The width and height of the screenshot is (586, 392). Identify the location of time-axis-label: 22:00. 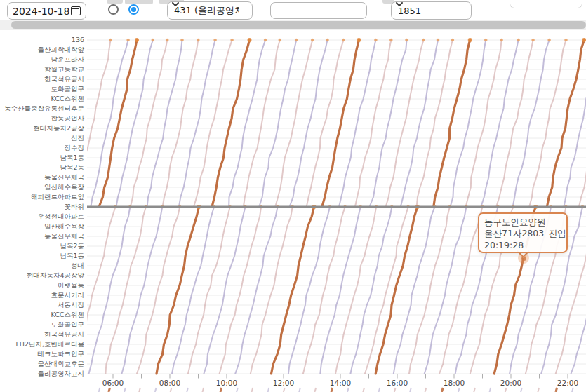
(568, 383).